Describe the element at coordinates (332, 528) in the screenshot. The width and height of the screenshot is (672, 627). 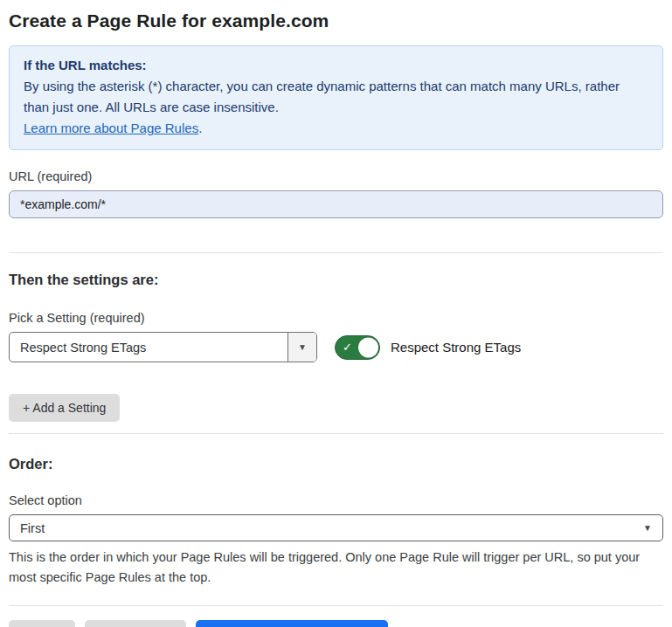
I see `order-dropdown-value: First` at that location.